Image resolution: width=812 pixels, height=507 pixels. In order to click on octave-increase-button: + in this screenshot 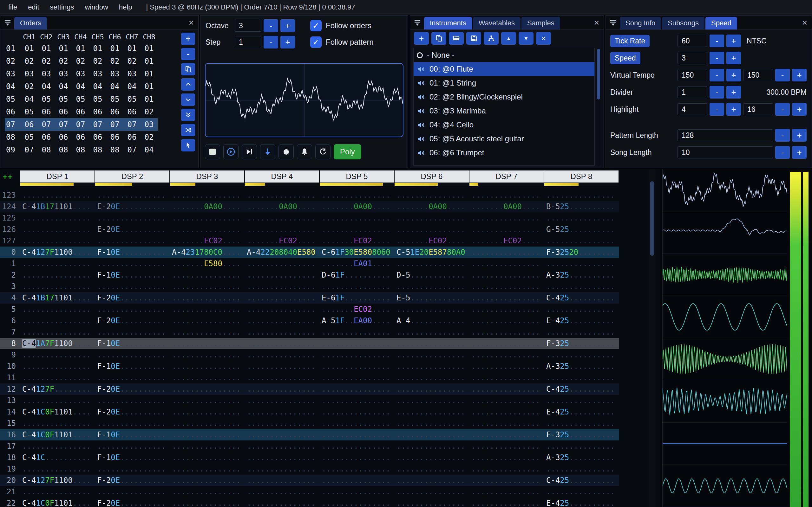, I will do `click(288, 25)`.